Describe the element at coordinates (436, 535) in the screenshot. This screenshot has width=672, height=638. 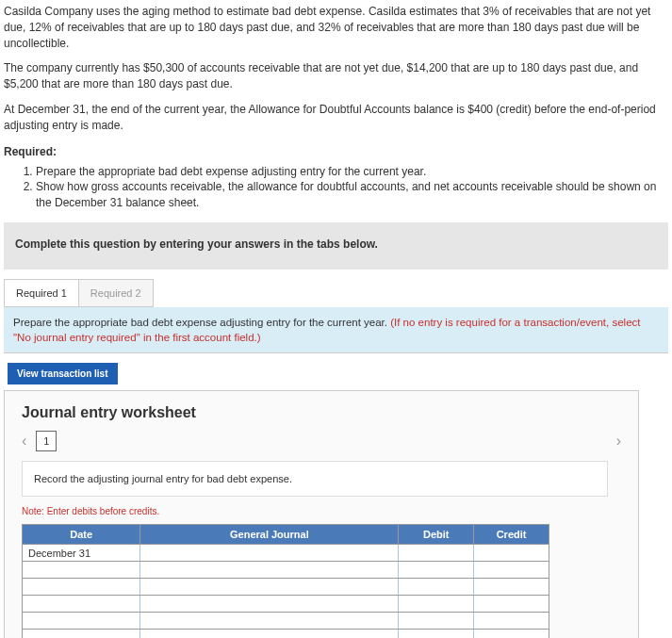
I see `header-debit: Debit` at that location.